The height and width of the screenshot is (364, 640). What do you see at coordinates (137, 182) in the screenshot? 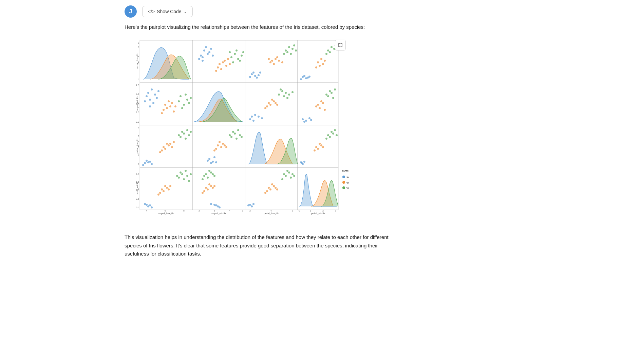
I see `svg-text: 1.5` at bounding box center [137, 182].